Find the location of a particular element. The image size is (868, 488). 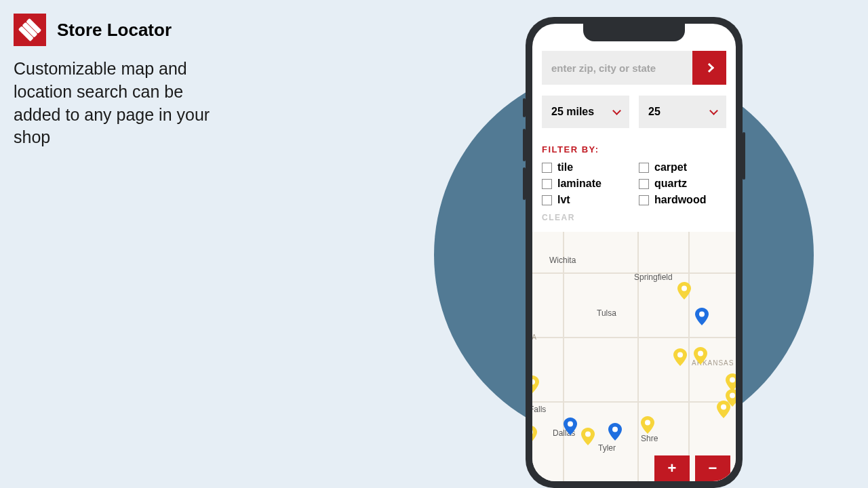

zoom-out-button: − is located at coordinates (713, 468).